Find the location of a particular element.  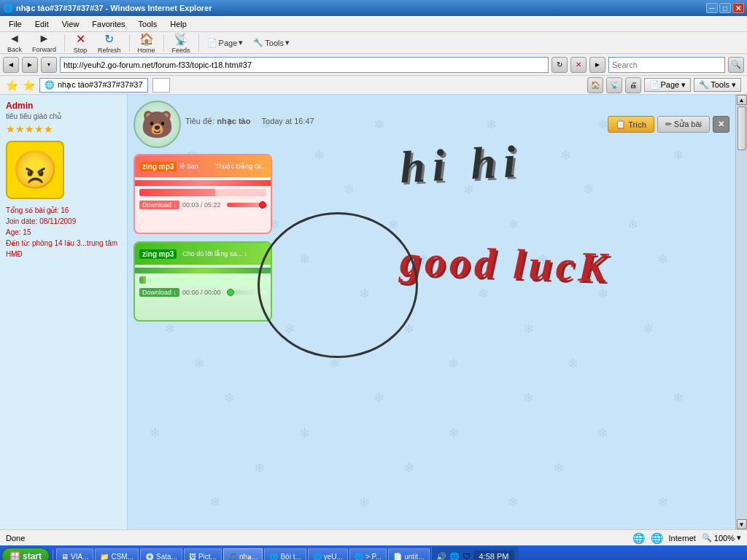

taskbar-icon-4: 🎵 is located at coordinates (233, 557).